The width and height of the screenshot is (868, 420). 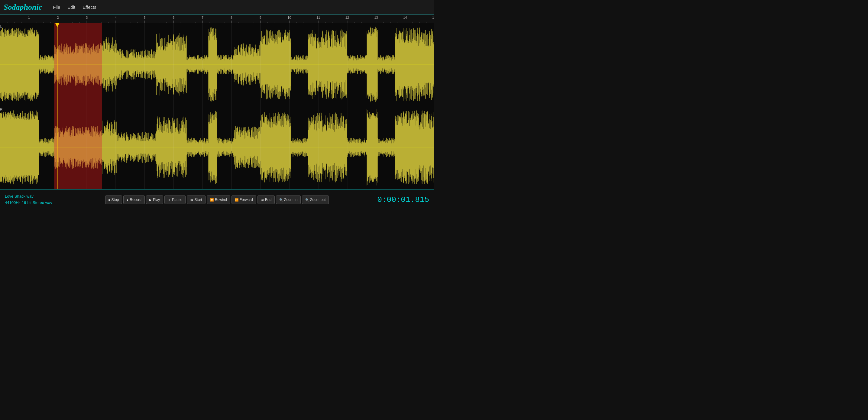 What do you see at coordinates (109, 200) in the screenshot?
I see `stop-icon: ■` at bounding box center [109, 200].